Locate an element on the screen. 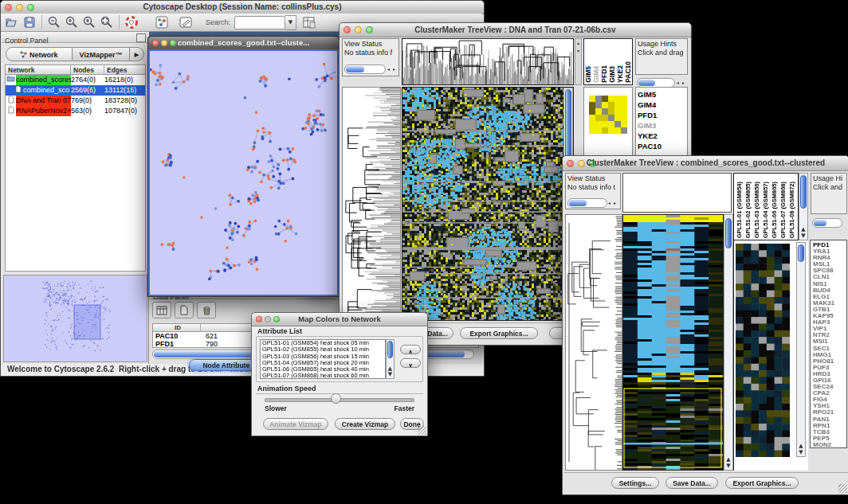 The image size is (848, 504). attribute-list-vscrollbar: ▲ ▼ is located at coordinates (391, 359).